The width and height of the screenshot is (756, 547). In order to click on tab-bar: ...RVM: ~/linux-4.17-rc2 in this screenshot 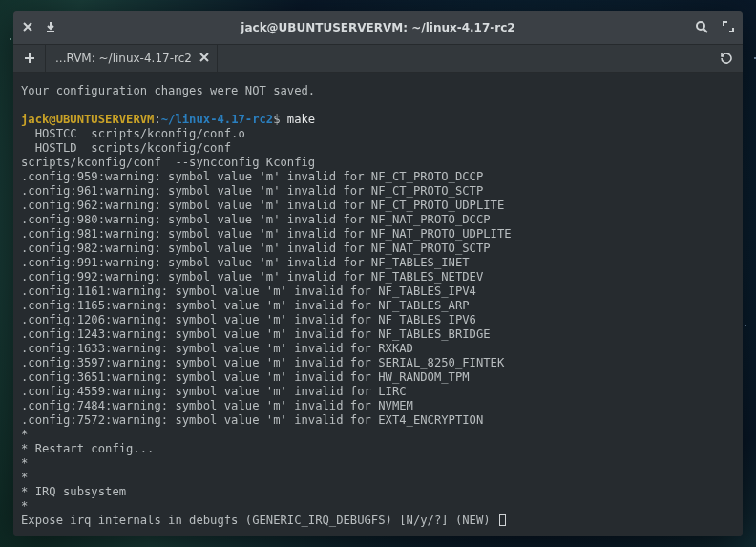, I will do `click(378, 58)`.